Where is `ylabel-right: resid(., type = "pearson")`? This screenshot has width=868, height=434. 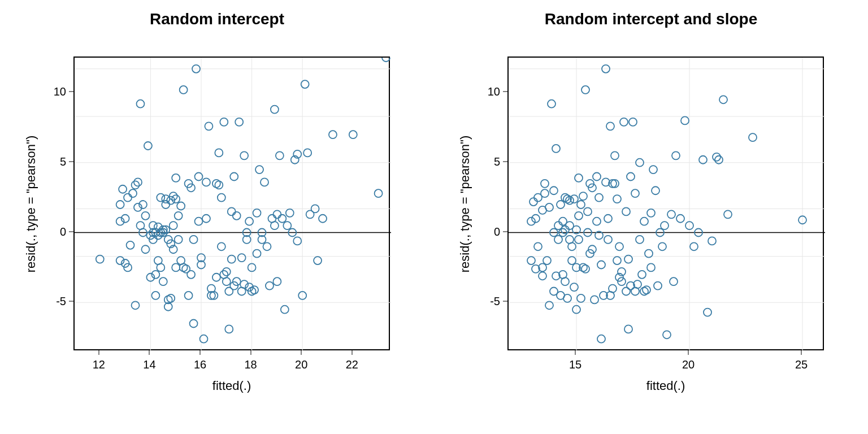
ylabel-right: resid(., type = "pearson") is located at coordinates (465, 204).